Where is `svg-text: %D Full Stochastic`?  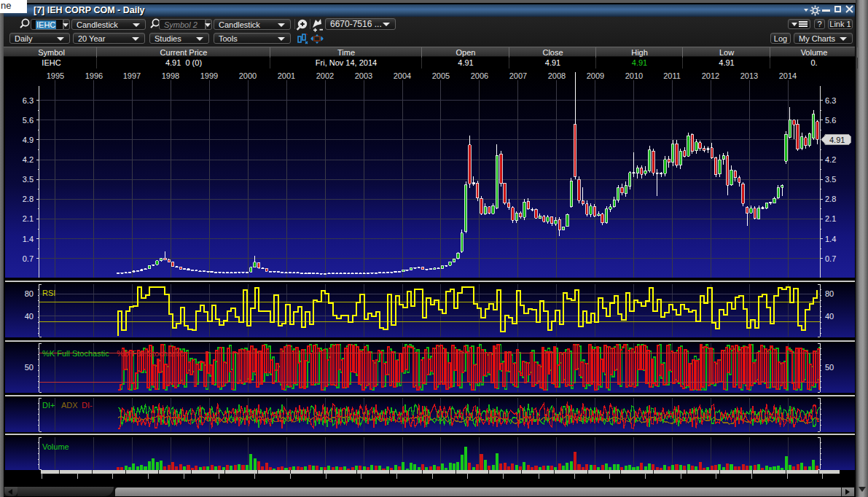 svg-text: %D Full Stochastic is located at coordinates (150, 353).